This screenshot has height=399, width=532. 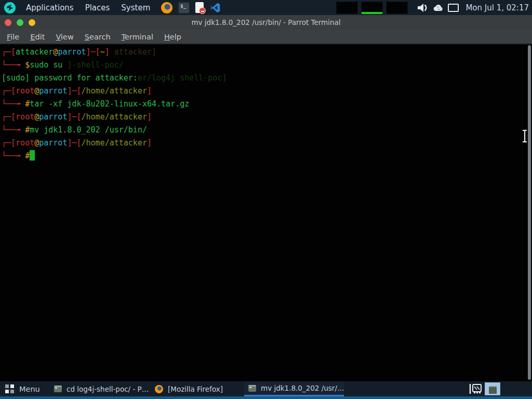 I want to click on cloud-sync-icon, so click(x=438, y=8).